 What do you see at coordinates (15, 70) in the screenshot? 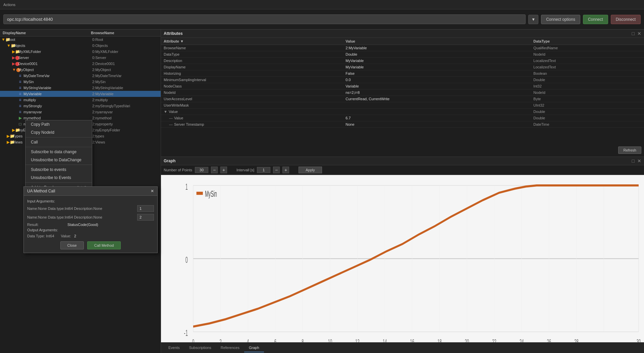
I see `circle-orange-icon: ▼⬤` at bounding box center [15, 70].